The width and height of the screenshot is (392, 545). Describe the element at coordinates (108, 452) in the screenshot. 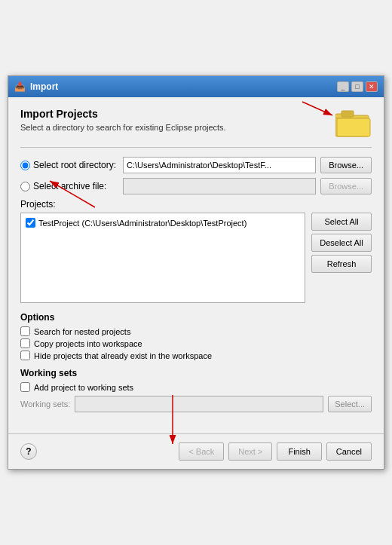

I see `arrow-finish-area` at that location.